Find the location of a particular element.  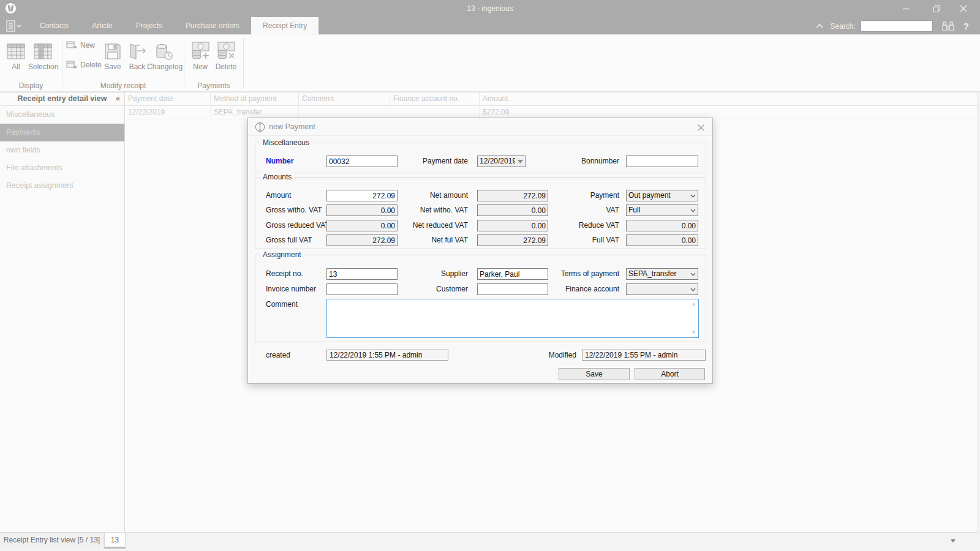

search-input is located at coordinates (897, 26).